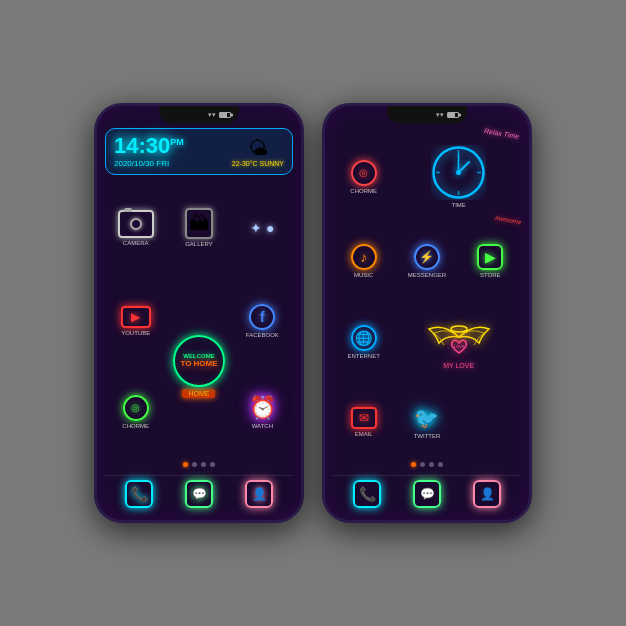 The image size is (626, 626). What do you see at coordinates (490, 275) in the screenshot?
I see `store-label: STORE` at bounding box center [490, 275].